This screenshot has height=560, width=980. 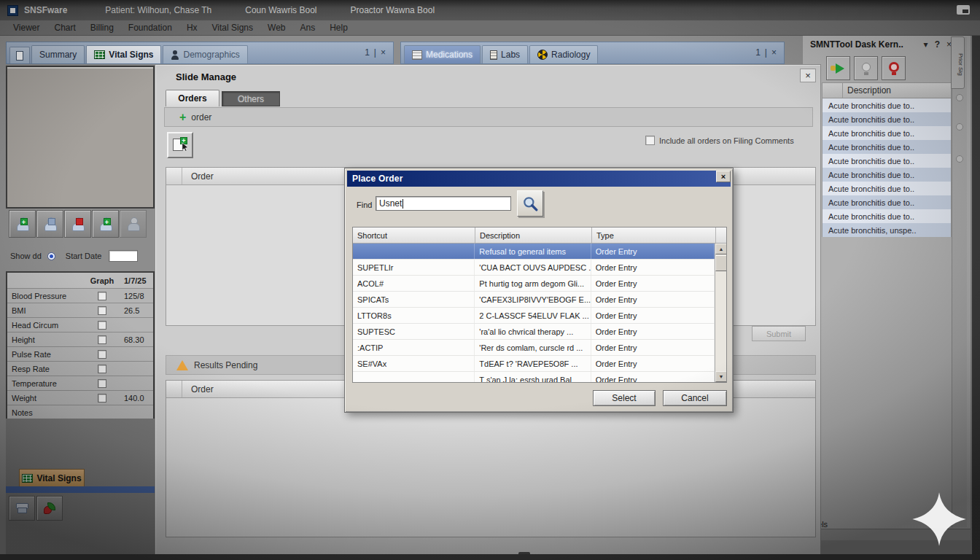 What do you see at coordinates (50, 508) in the screenshot?
I see `growth-chart-button` at bounding box center [50, 508].